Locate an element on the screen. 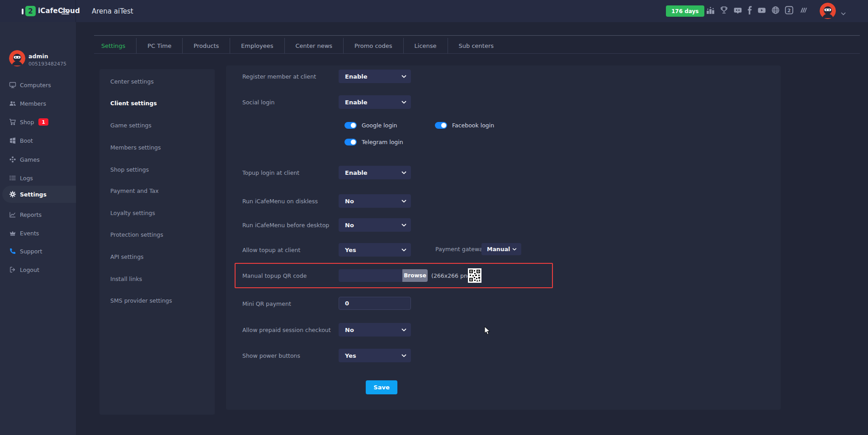 The height and width of the screenshot is (435, 868). sidebar-item-shop: Shop 1 is located at coordinates (38, 122).